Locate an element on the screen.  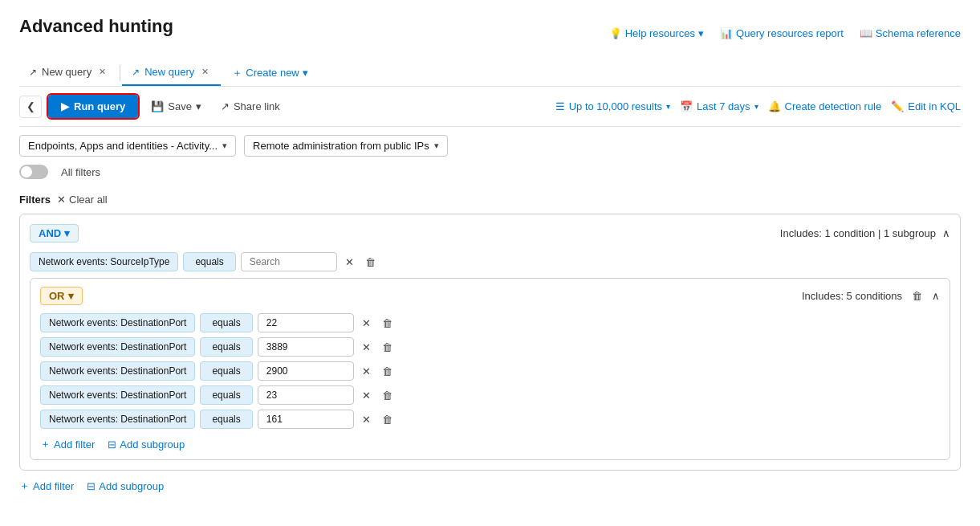
tab-new-query-1: ↗ New query ✕ is located at coordinates (69, 72).